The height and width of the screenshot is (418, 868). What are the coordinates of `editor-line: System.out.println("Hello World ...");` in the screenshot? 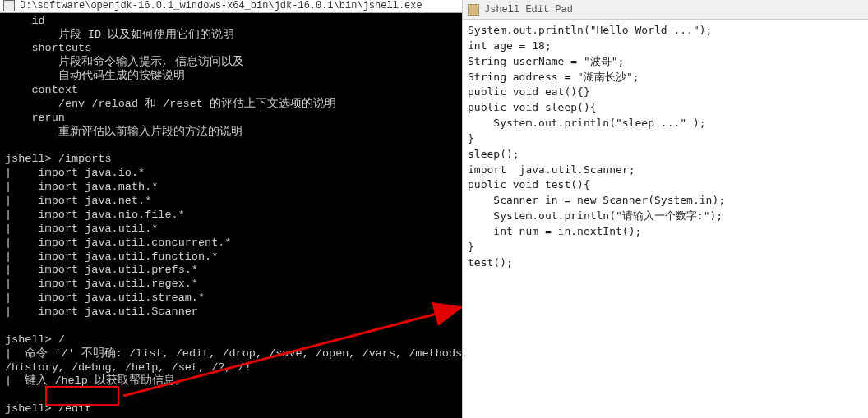 It's located at (666, 31).